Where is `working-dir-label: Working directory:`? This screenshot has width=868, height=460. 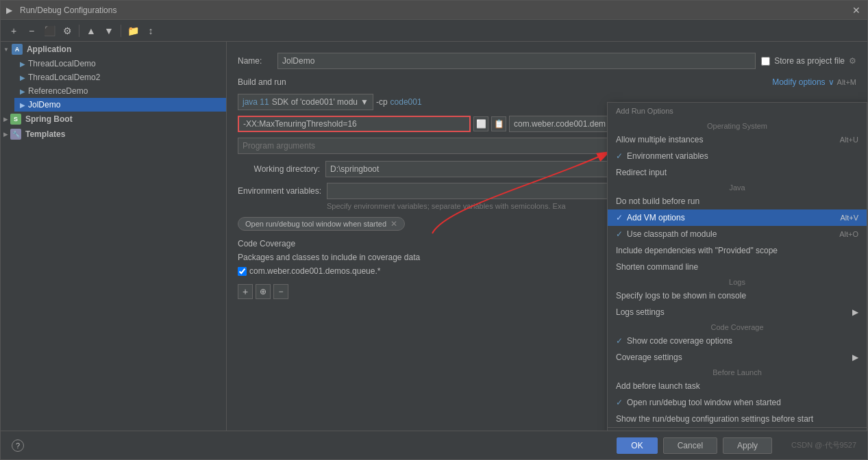
working-dir-label: Working directory: is located at coordinates (279, 169).